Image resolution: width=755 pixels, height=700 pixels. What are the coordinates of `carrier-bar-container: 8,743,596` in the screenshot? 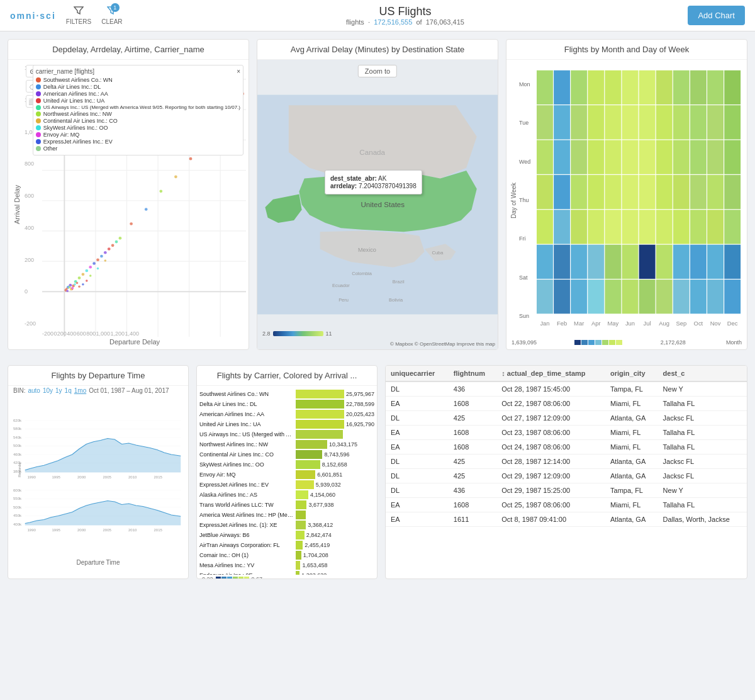 It's located at (335, 454).